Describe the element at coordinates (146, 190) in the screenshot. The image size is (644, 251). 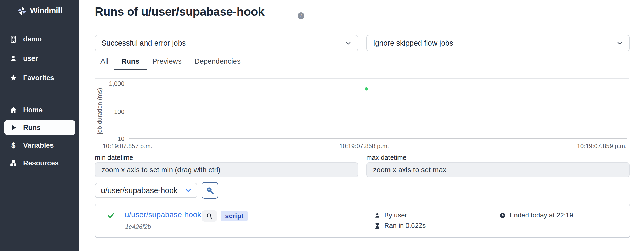
I see `script-path-select: u/user/supabase-hook` at that location.